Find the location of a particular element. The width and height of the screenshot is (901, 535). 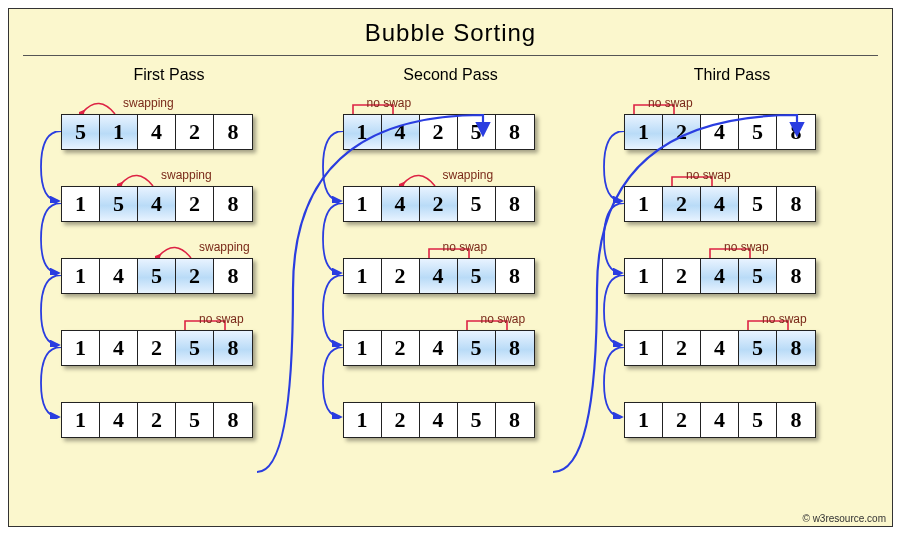

step: 1 4 2 5 8 is located at coordinates (180, 420).